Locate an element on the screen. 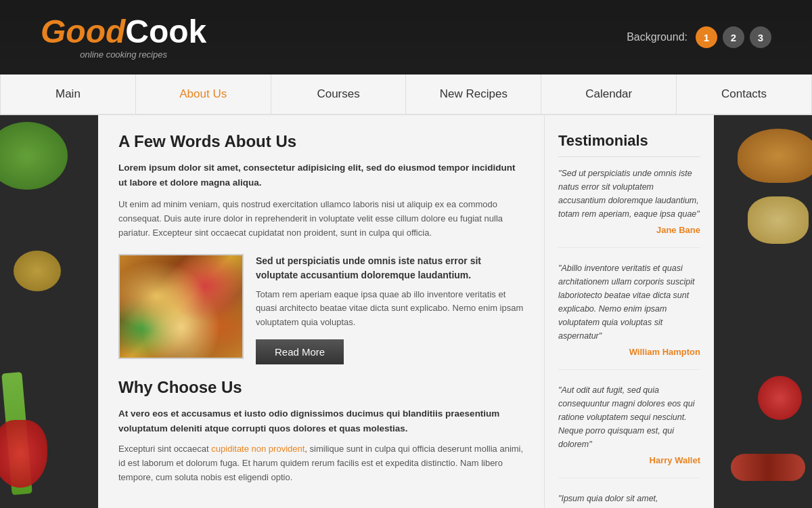  cabbage-decoration is located at coordinates (34, 156).